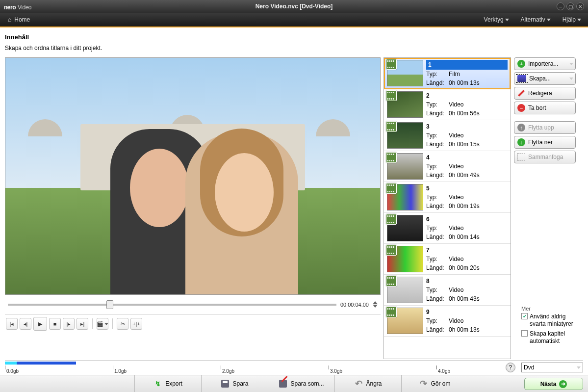 This screenshot has width=588, height=392. I want to click on clip-length: 0h 00m 19s, so click(478, 206).